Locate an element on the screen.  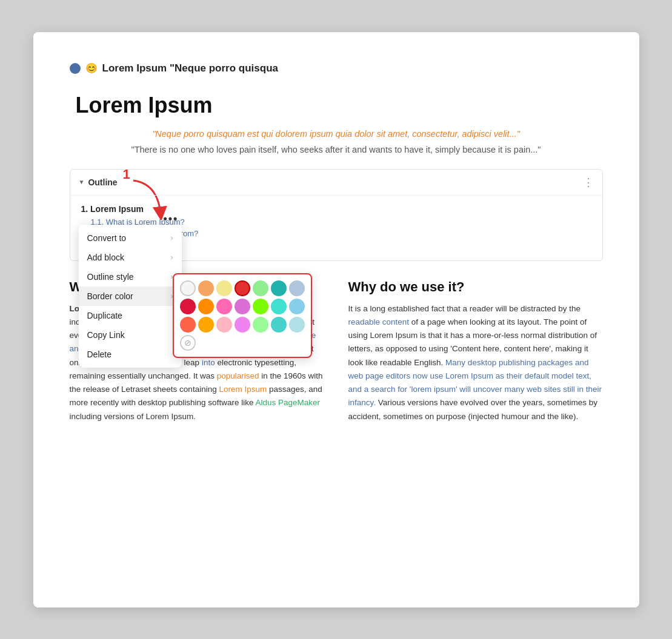
menu-item-copy-link: Copy Link is located at coordinates (130, 335).